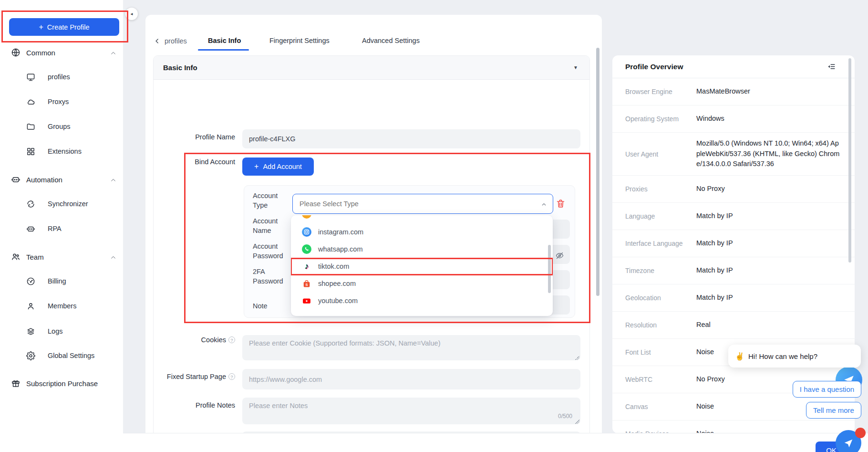  Describe the element at coordinates (224, 41) in the screenshot. I see `tab-basic-info: Basic Info` at that location.